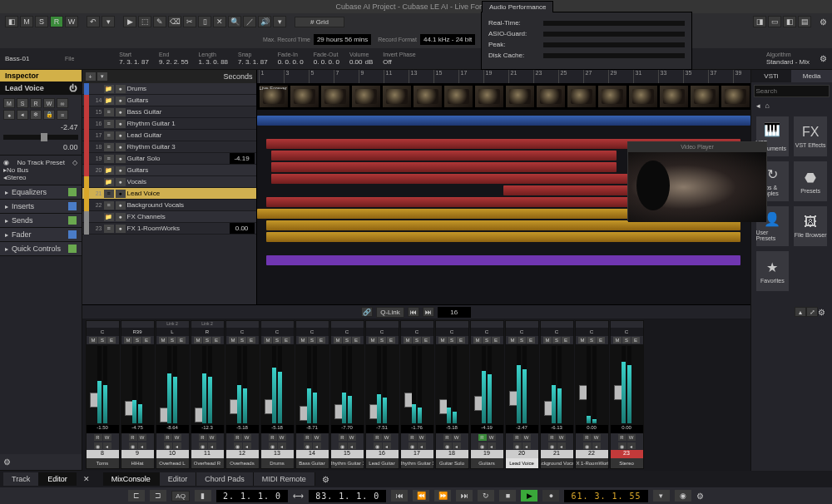 This screenshot has width=832, height=504. I want to click on track-row: 19≡●Guitar Solo-4.19, so click(170, 159).